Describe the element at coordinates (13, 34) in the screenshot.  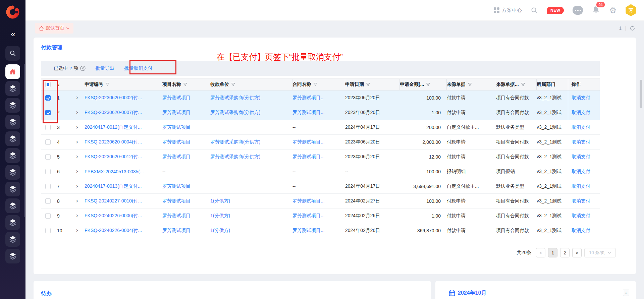
I see `sidebar-collapse-icon: «` at that location.